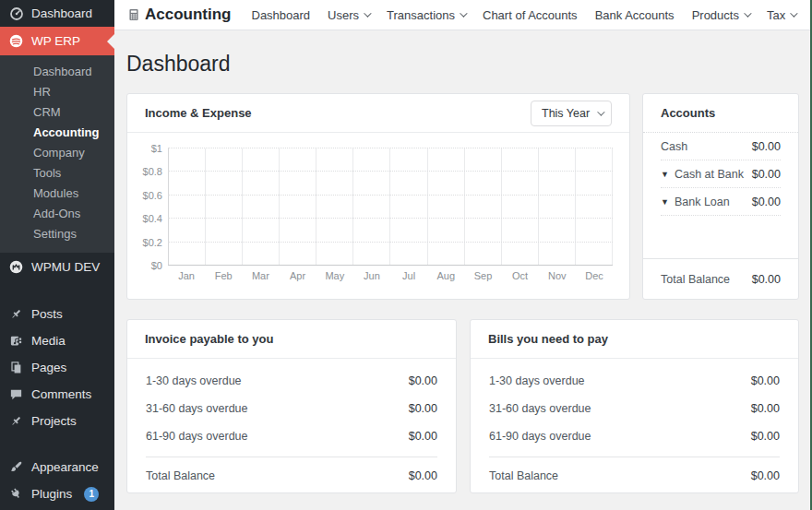  Describe the element at coordinates (463, 15) in the screenshot. I see `accounting-topbar: Accounting Dashboard Users Transactions …` at that location.